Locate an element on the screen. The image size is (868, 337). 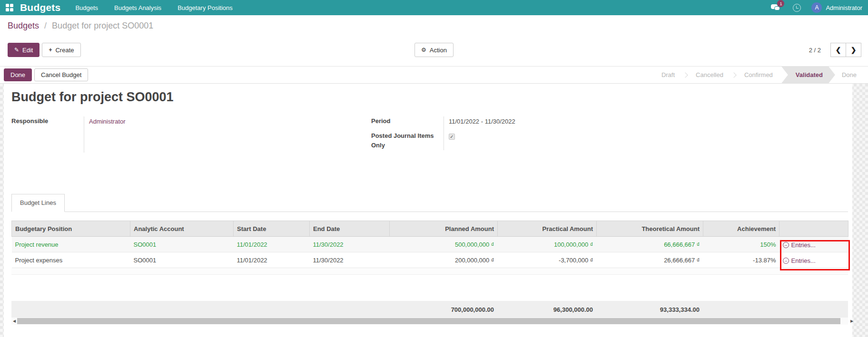
period-value: 11/01/2022 - 11/30/2022 is located at coordinates (482, 124).